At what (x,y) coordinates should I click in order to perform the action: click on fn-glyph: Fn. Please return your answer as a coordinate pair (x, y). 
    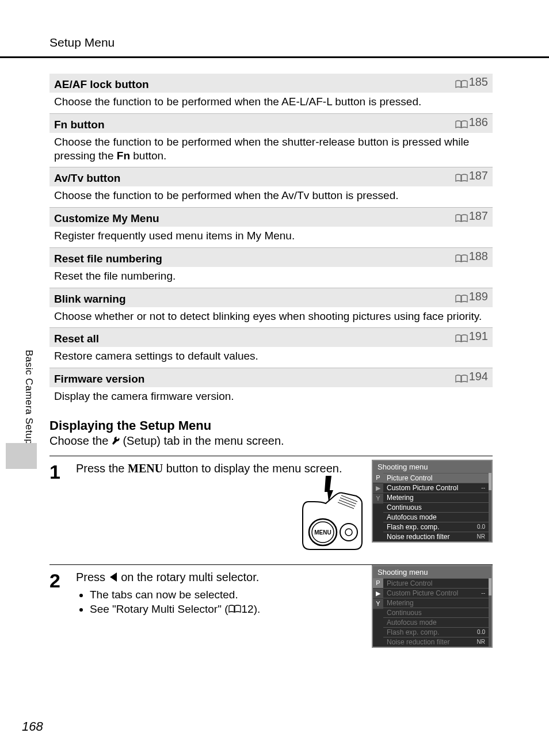
    Looking at the image, I should click on (123, 155).